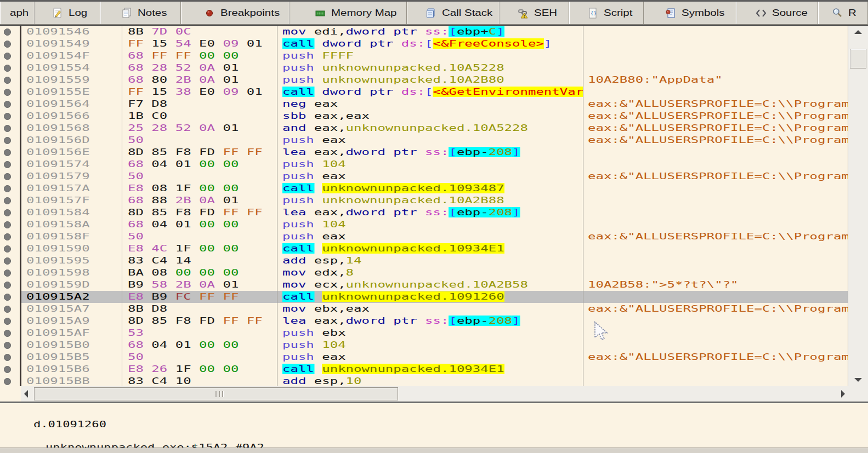 The width and height of the screenshot is (868, 453). I want to click on scroll-left-arrow, so click(26, 394).